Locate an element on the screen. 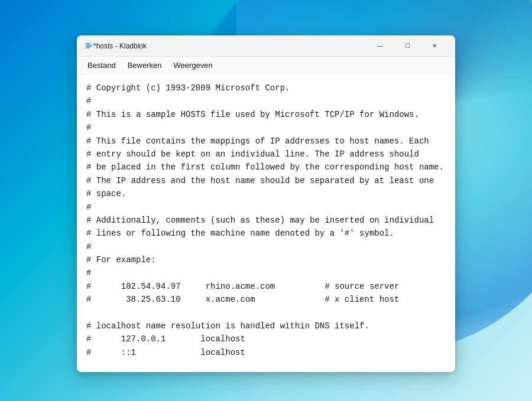 Image resolution: width=532 pixels, height=401 pixels. window-title: *hosts - Kladblok is located at coordinates (230, 46).